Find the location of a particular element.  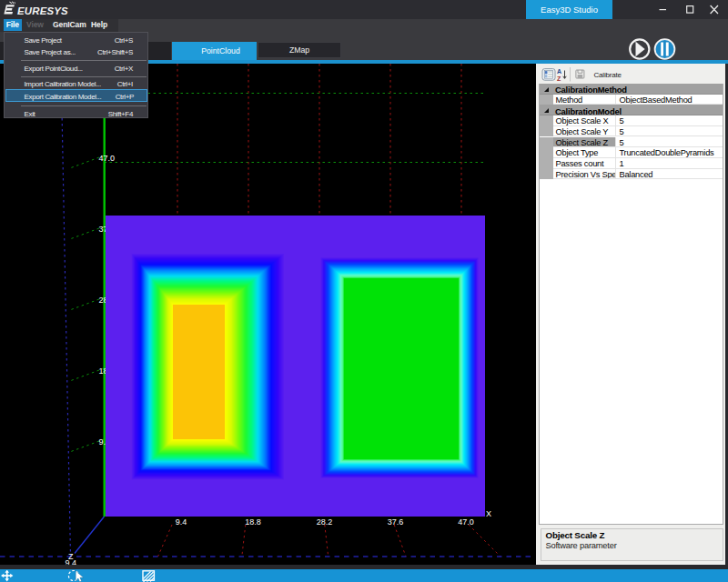

svg-text: 37.6 is located at coordinates (396, 522).